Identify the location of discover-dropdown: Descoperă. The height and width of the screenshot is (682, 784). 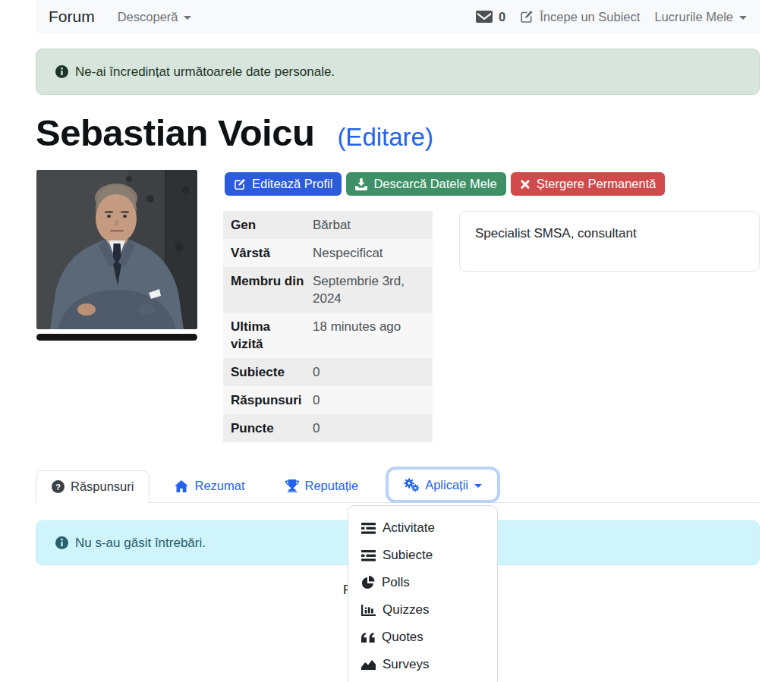
(155, 17).